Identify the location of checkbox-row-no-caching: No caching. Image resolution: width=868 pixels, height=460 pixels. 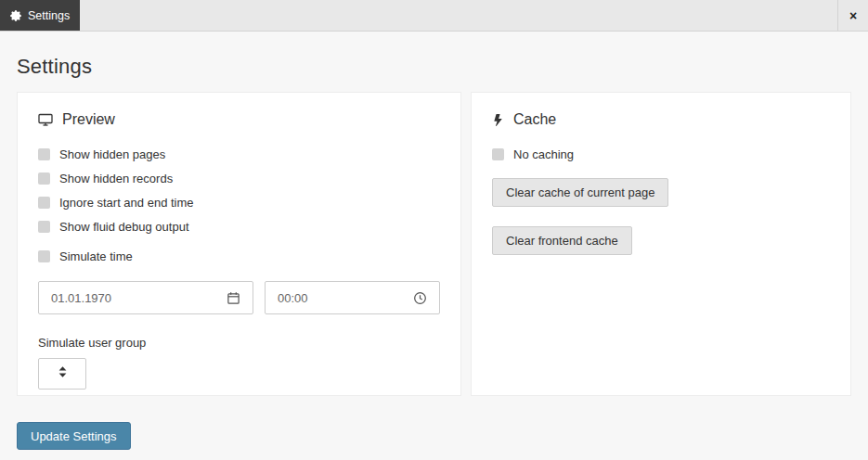
(661, 154).